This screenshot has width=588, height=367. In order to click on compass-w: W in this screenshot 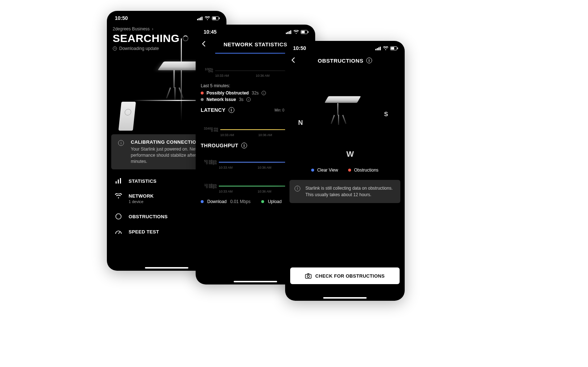, I will do `click(350, 154)`.